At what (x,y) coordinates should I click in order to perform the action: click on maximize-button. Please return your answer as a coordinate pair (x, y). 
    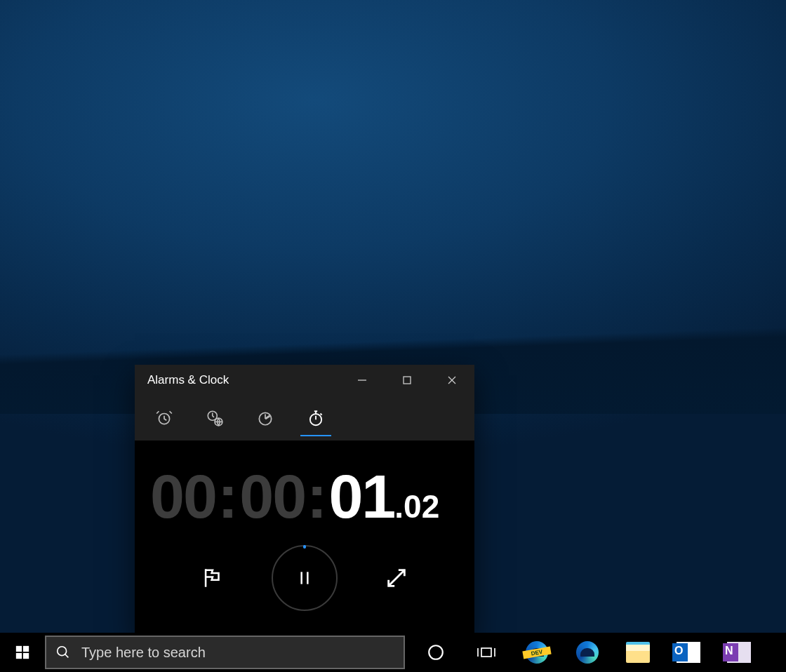
    Looking at the image, I should click on (407, 380).